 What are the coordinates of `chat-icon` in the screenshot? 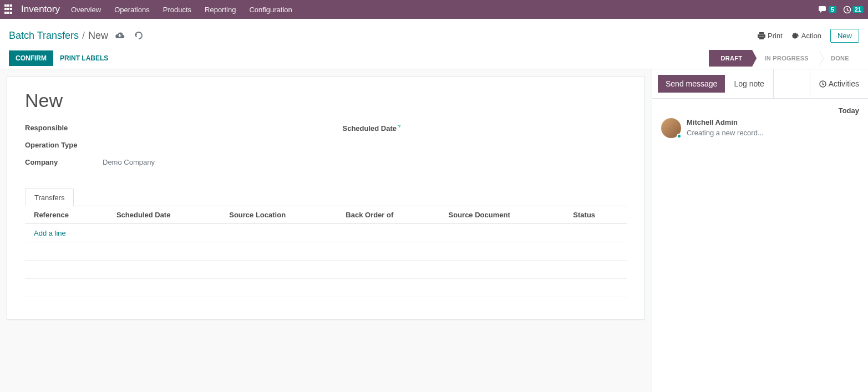 It's located at (823, 9).